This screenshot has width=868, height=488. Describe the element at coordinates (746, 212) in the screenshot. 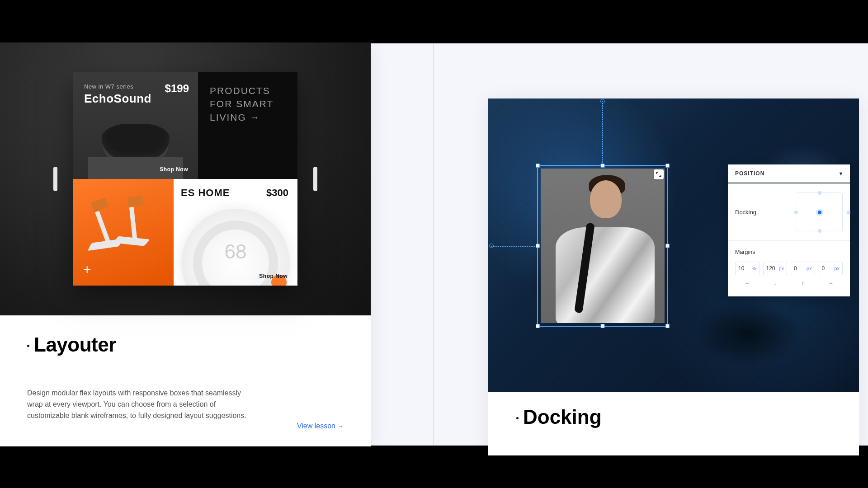

I see `docking-label: Docking` at that location.